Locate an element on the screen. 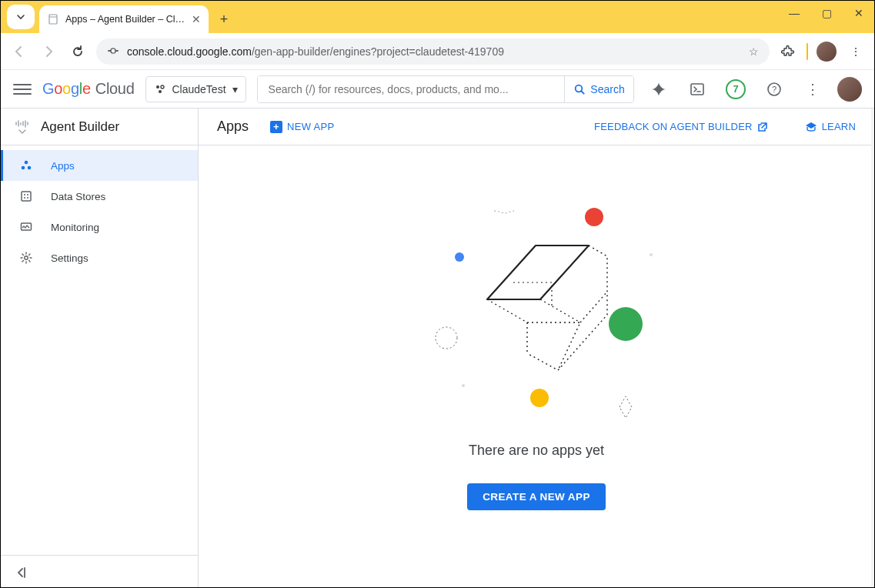 The height and width of the screenshot is (588, 875). spark-icon is located at coordinates (659, 89).